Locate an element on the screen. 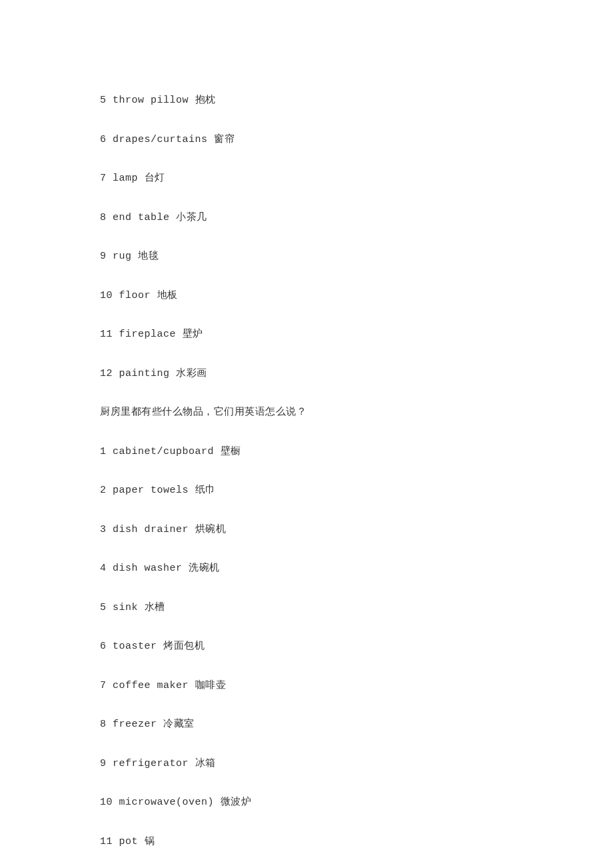 Image resolution: width=613 pixels, height=868 pixels. text-line: 2 paper towels 纸巾 is located at coordinates (306, 491).